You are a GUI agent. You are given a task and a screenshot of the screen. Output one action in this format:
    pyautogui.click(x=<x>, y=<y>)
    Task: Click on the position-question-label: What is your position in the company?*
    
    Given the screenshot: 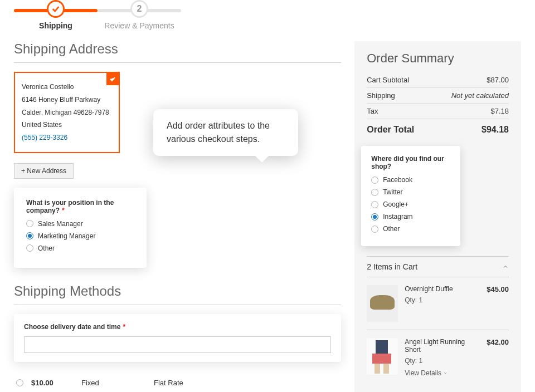 What is the action you would take?
    pyautogui.click(x=80, y=207)
    